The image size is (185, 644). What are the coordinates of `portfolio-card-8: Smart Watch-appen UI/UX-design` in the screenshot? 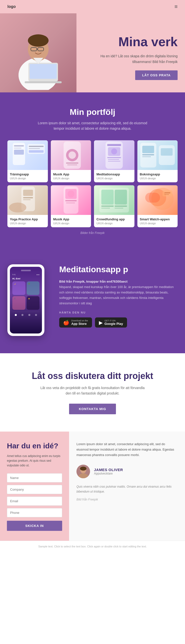 It's located at (158, 206).